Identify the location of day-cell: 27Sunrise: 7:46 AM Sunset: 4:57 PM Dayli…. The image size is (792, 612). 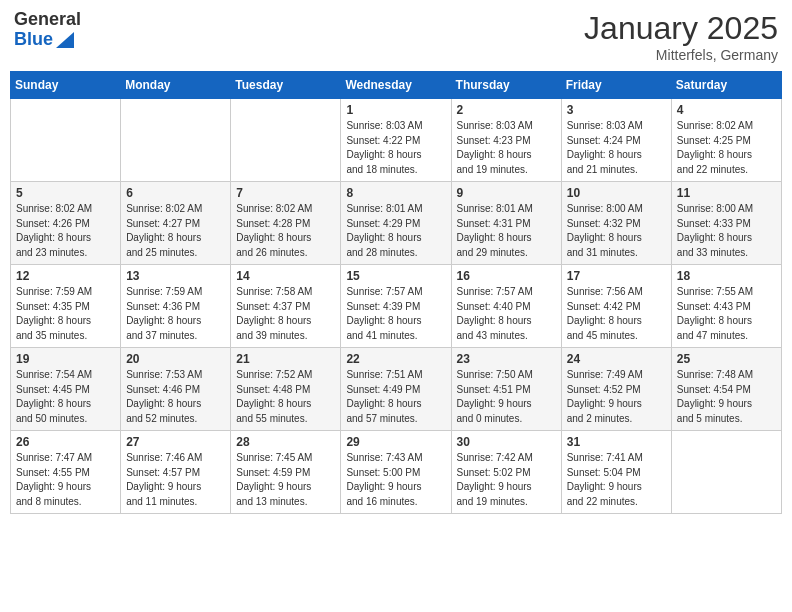
(176, 472).